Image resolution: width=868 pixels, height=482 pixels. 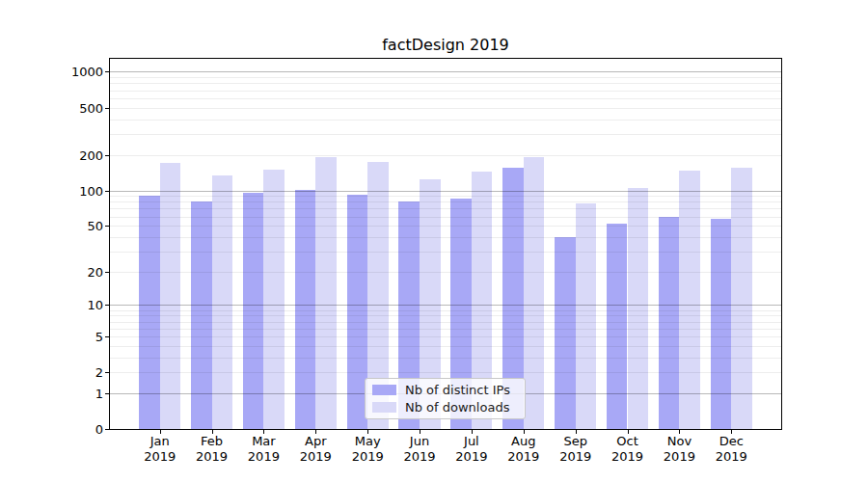 What do you see at coordinates (565, 334) in the screenshot?
I see `bar-sep-distinct-ips` at bounding box center [565, 334].